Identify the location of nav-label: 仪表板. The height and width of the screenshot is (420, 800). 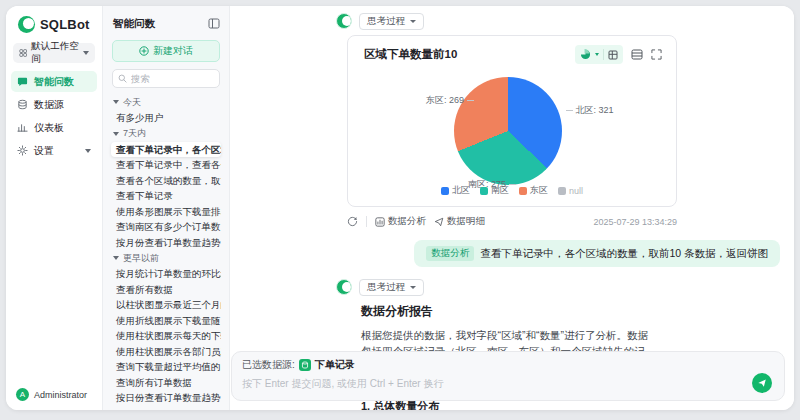
(49, 128).